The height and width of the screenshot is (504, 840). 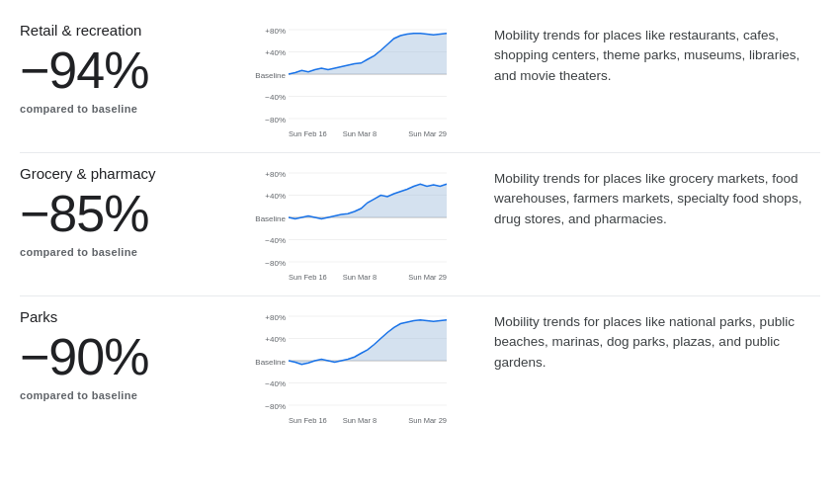 What do you see at coordinates (124, 68) in the screenshot?
I see `left-panel-retail: Retail & recreation −94% compared to bas…` at bounding box center [124, 68].